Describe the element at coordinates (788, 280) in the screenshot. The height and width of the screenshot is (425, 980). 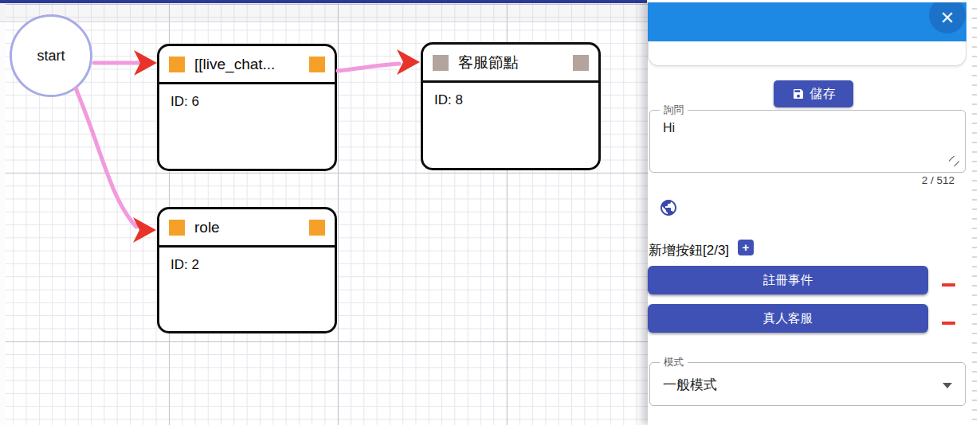
I see `button-register-event: 註冊事件` at that location.